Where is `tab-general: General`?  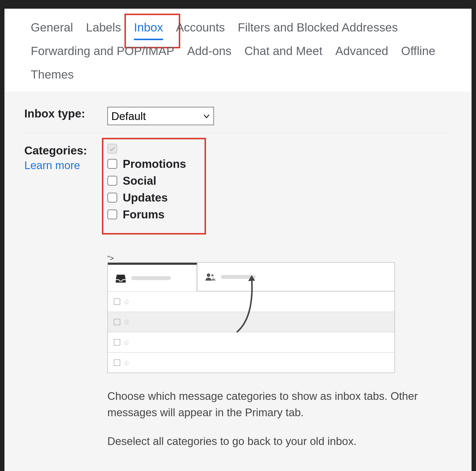
tab-general: General is located at coordinates (52, 28).